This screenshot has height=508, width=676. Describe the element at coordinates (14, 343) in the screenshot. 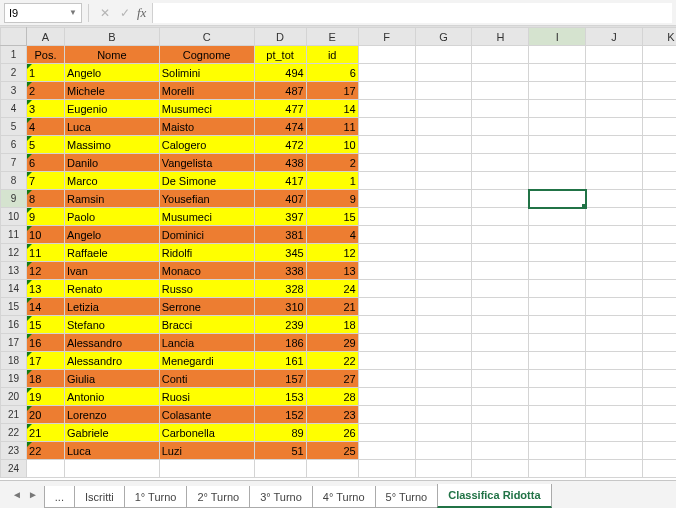

I see `row-header: 17` at that location.